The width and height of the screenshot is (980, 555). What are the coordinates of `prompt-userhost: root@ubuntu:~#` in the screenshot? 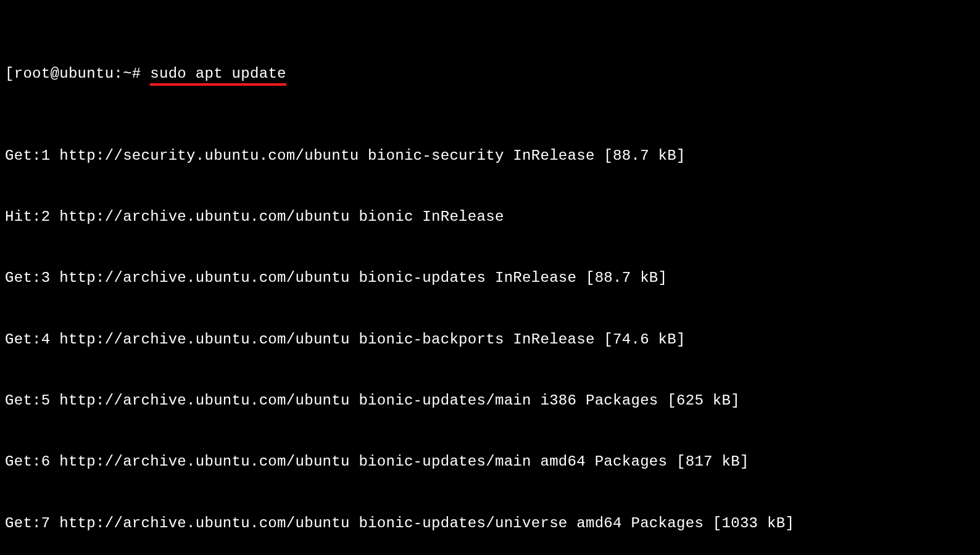 It's located at (83, 74).